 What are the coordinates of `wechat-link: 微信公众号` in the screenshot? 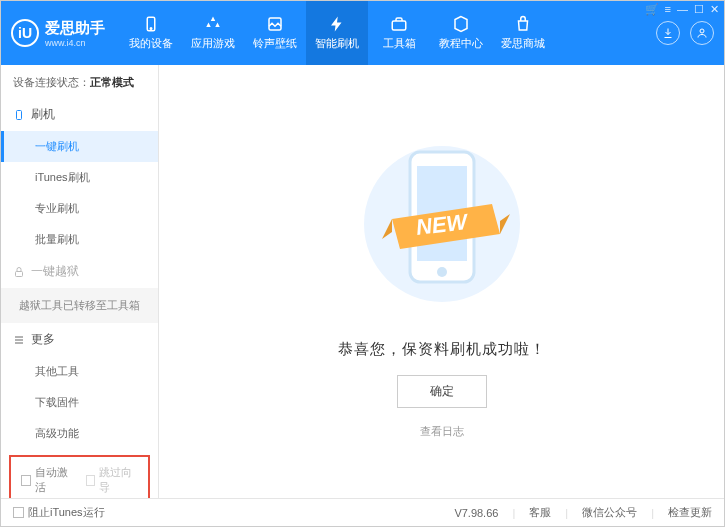 It's located at (610, 512).